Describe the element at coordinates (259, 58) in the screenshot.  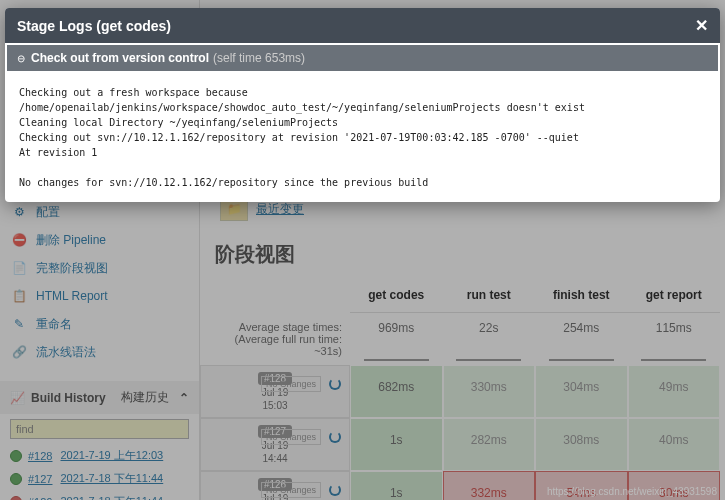
I see `modal-selftime: (self time 653ms)` at that location.